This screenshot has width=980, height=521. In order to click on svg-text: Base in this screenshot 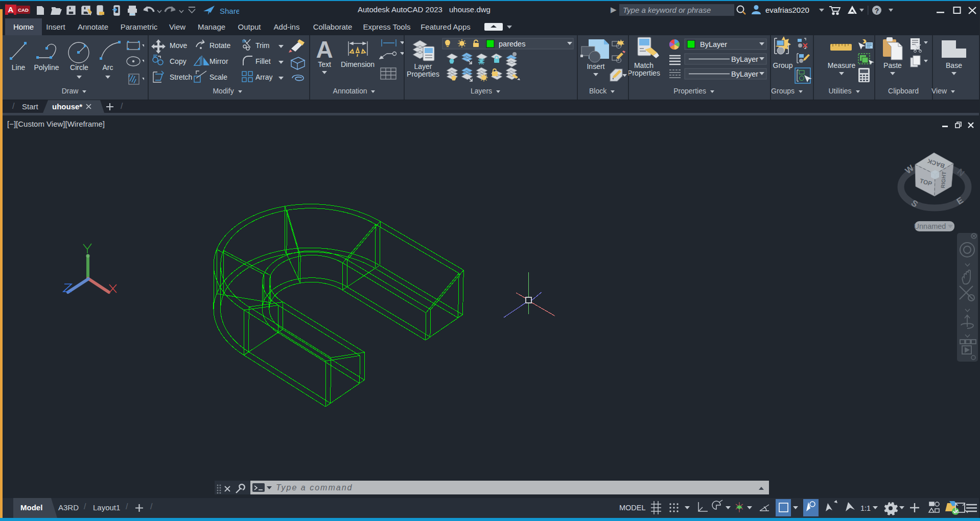, I will do `click(954, 65)`.